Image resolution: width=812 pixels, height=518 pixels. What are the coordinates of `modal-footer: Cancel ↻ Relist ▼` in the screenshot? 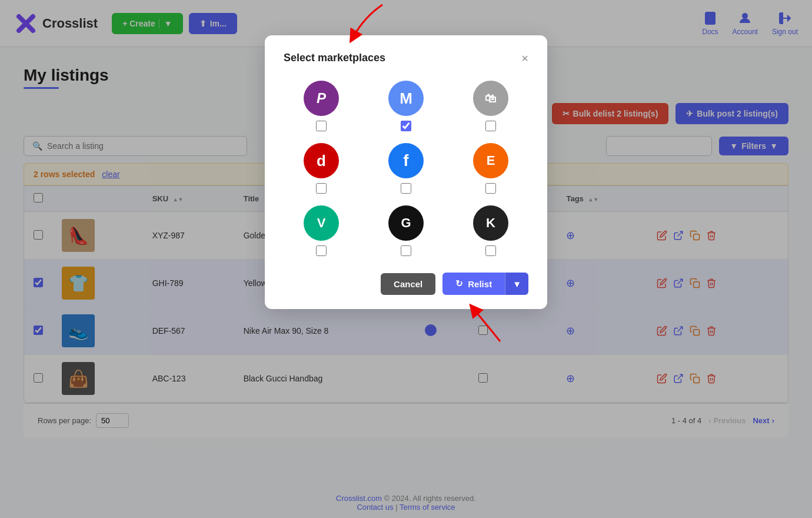 It's located at (406, 284).